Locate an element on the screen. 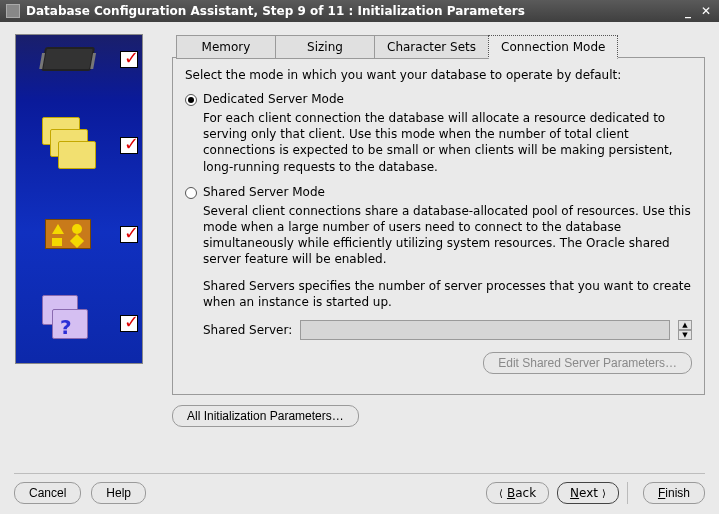  cpu-icon is located at coordinates (68, 59).